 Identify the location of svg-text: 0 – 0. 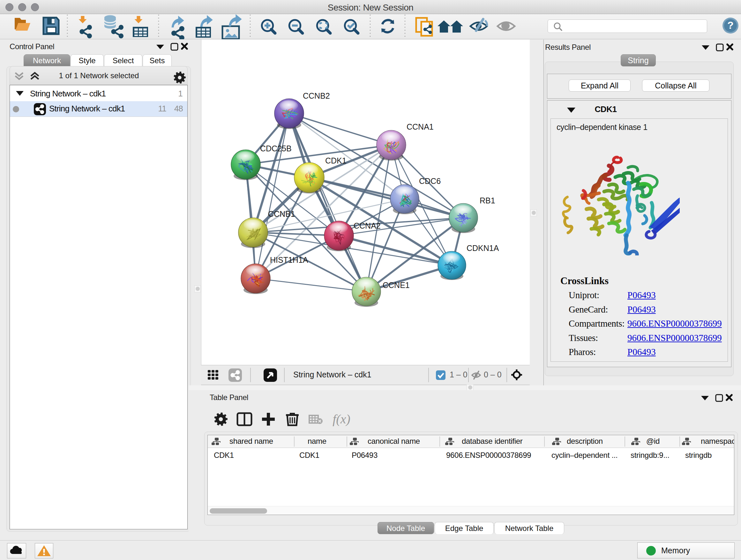
(493, 375).